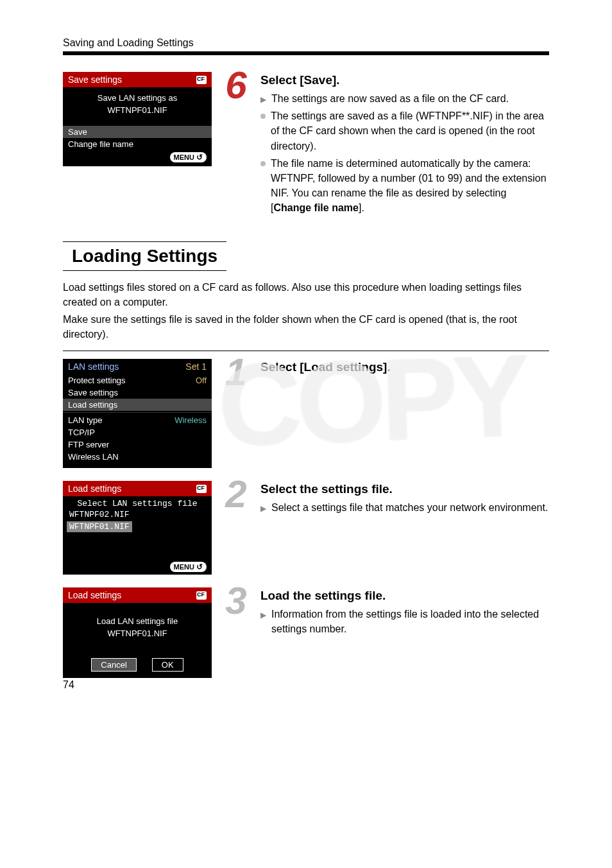 Image resolution: width=612 pixels, height=868 pixels. Describe the element at coordinates (168, 665) in the screenshot. I see `screenC-ok: OK` at that location.